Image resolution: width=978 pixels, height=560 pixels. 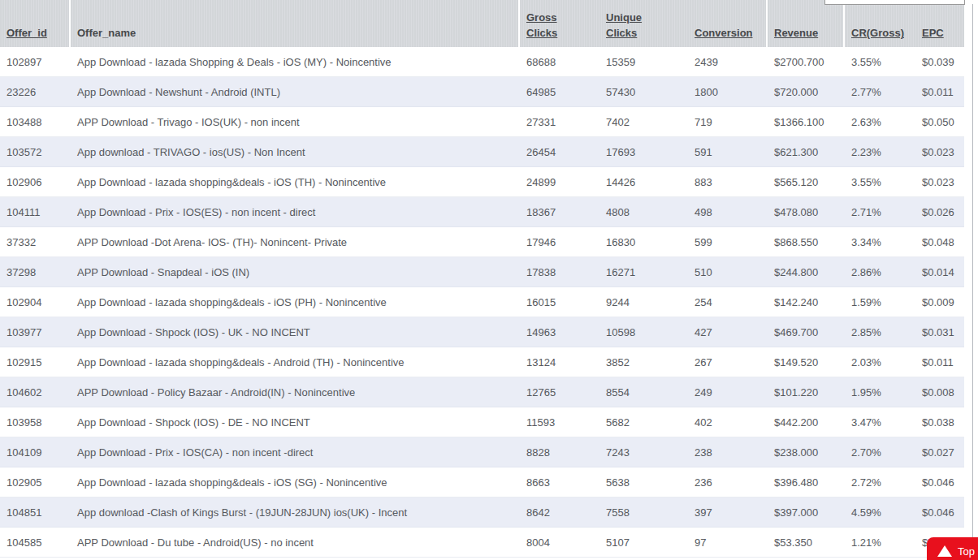 What do you see at coordinates (36, 482) in the screenshot?
I see `cell-offer-id: 102905` at bounding box center [36, 482].